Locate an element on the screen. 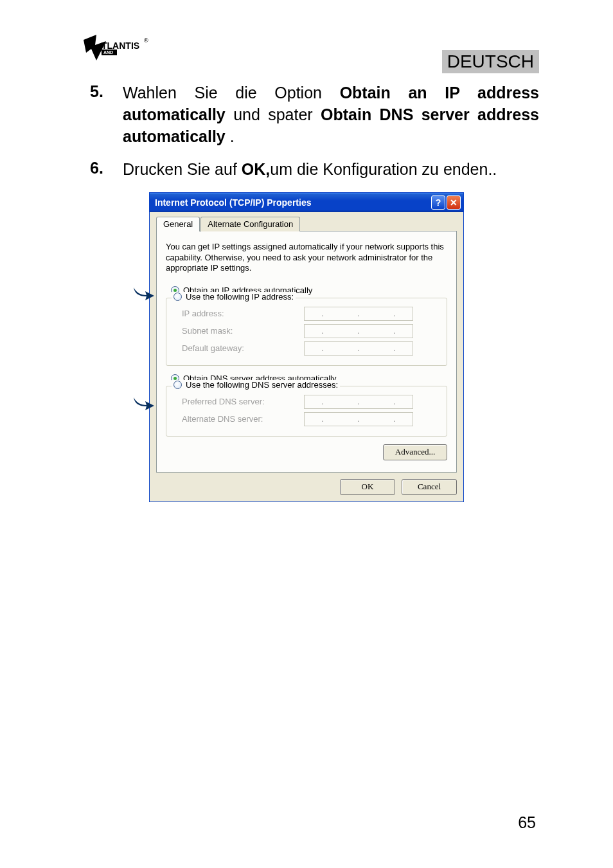  step-6-number: 6. is located at coordinates (98, 170).